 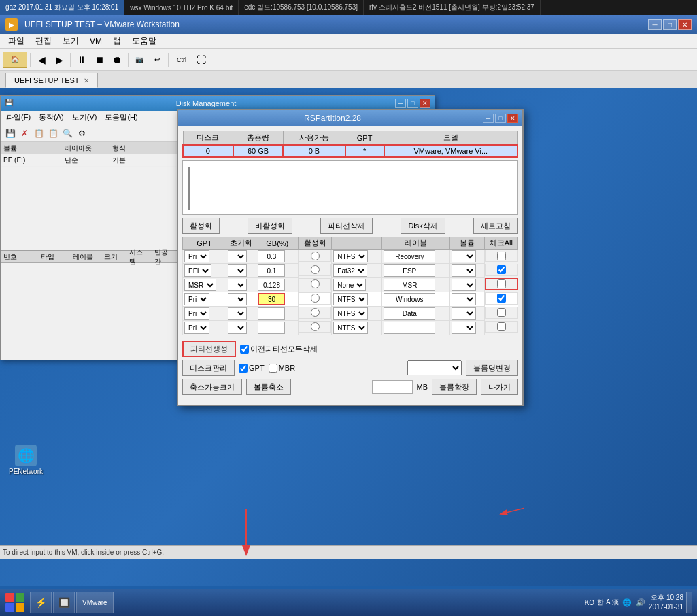 I want to click on row2-label-input, so click(x=409, y=285).